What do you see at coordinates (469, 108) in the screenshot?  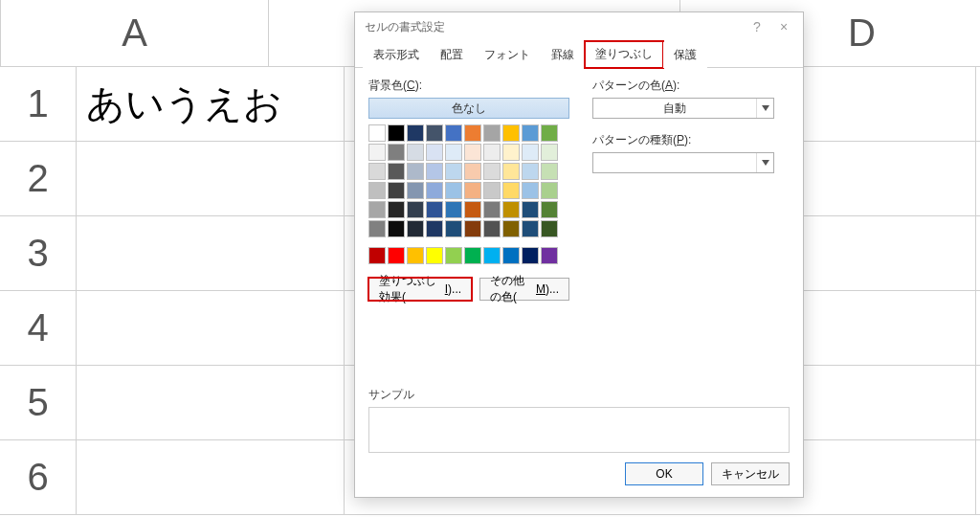 I see `no-color-button: 色なし` at bounding box center [469, 108].